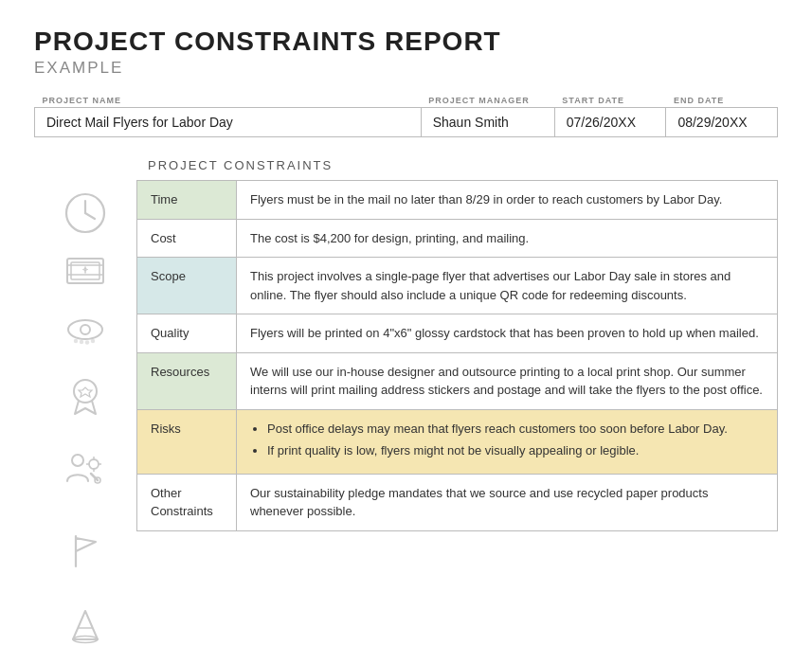  Describe the element at coordinates (508, 381) in the screenshot. I see `constraint-content-resources: We will use our in-house designer and ou…` at that location.